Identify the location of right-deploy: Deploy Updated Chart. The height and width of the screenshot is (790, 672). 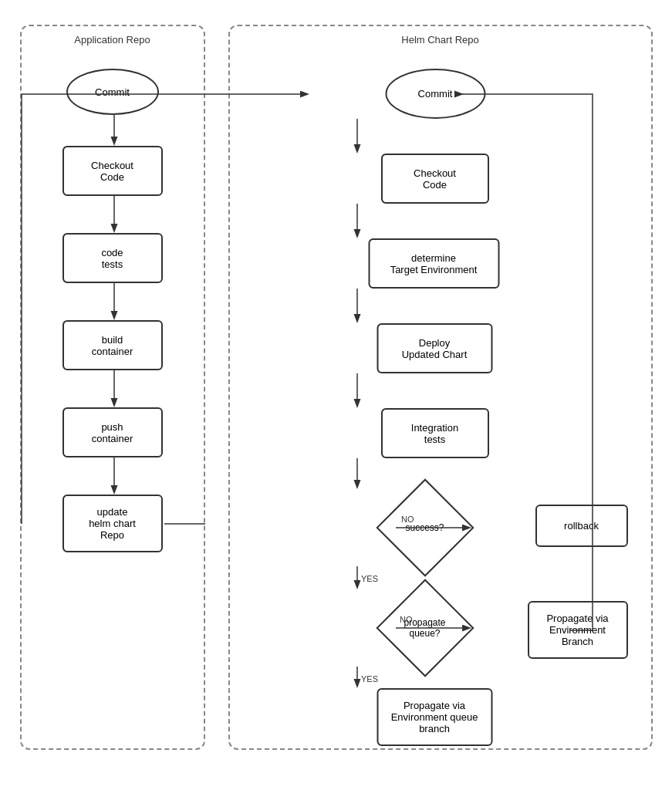
(434, 349).